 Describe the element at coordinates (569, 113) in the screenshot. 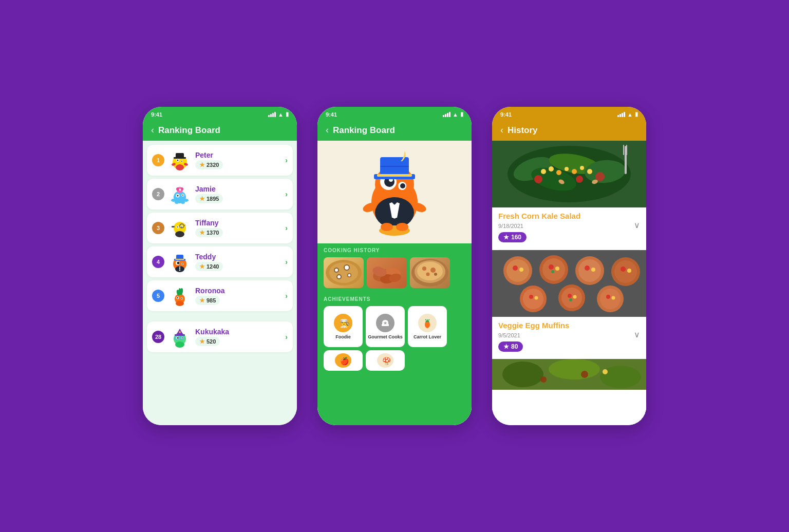

I see `status-bar-3: 9:41 ▲ ▮` at that location.